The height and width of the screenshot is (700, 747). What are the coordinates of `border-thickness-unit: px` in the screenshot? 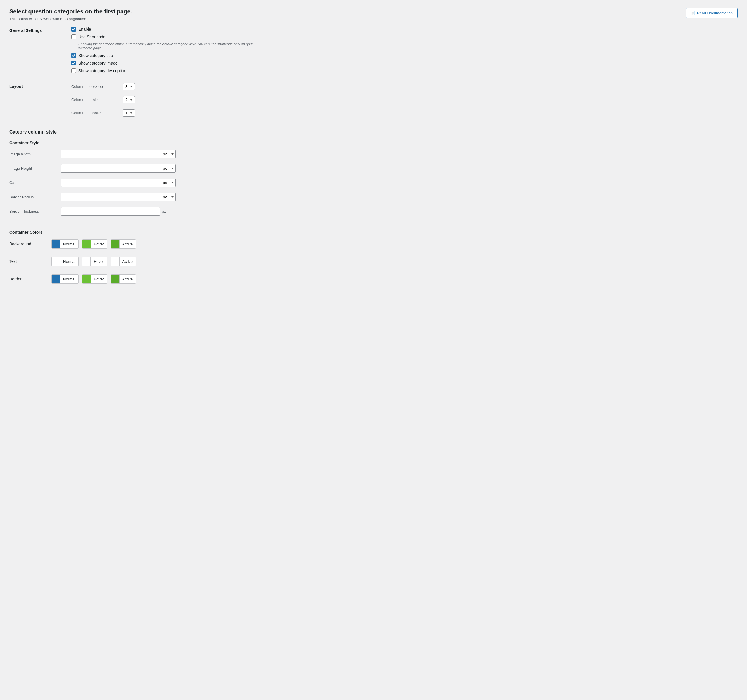 It's located at (164, 211).